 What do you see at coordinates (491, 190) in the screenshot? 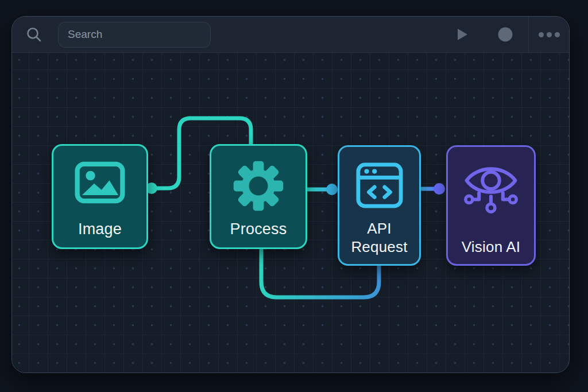
I see `eye-circuit-icon` at bounding box center [491, 190].